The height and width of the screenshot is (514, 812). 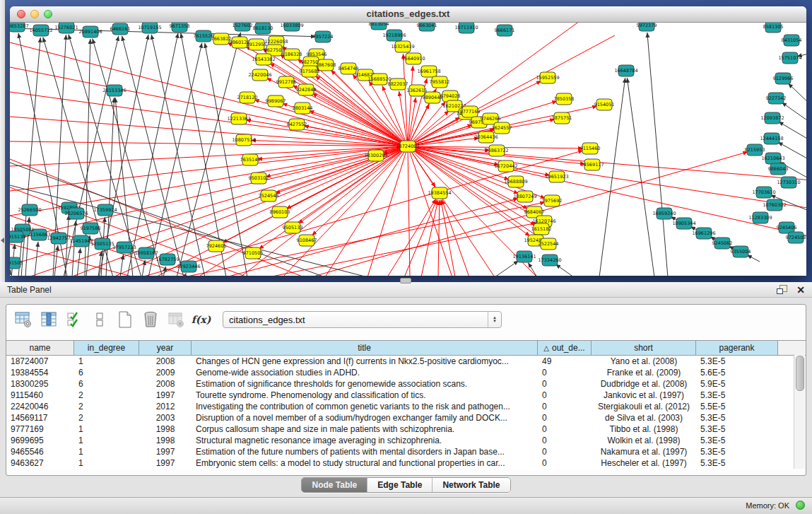 I want to click on graph-node: 16033809, so click(x=291, y=27).